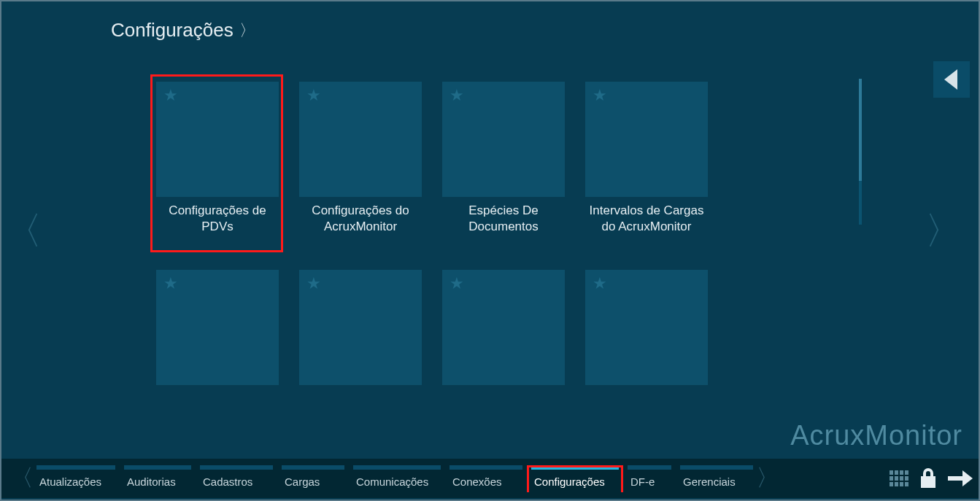 This screenshot has height=501, width=980. What do you see at coordinates (928, 478) in the screenshot?
I see `lock-icon` at bounding box center [928, 478].